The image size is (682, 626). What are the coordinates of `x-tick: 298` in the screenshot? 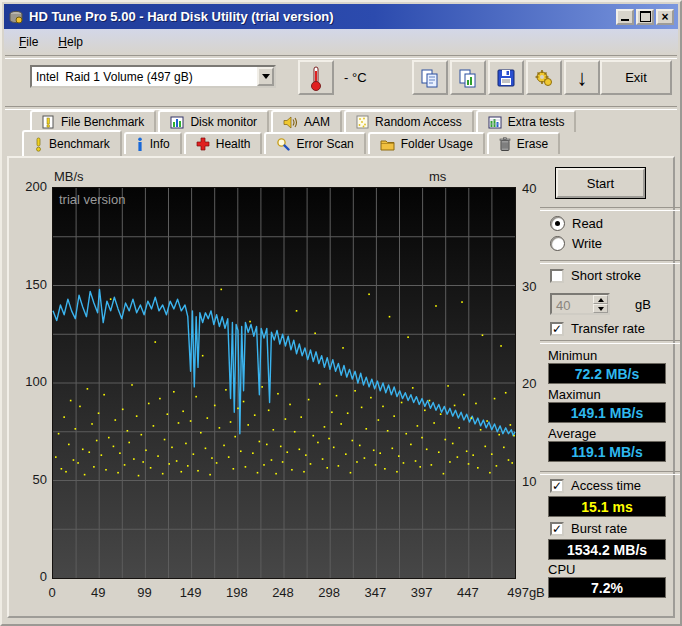 It's located at (329, 592).